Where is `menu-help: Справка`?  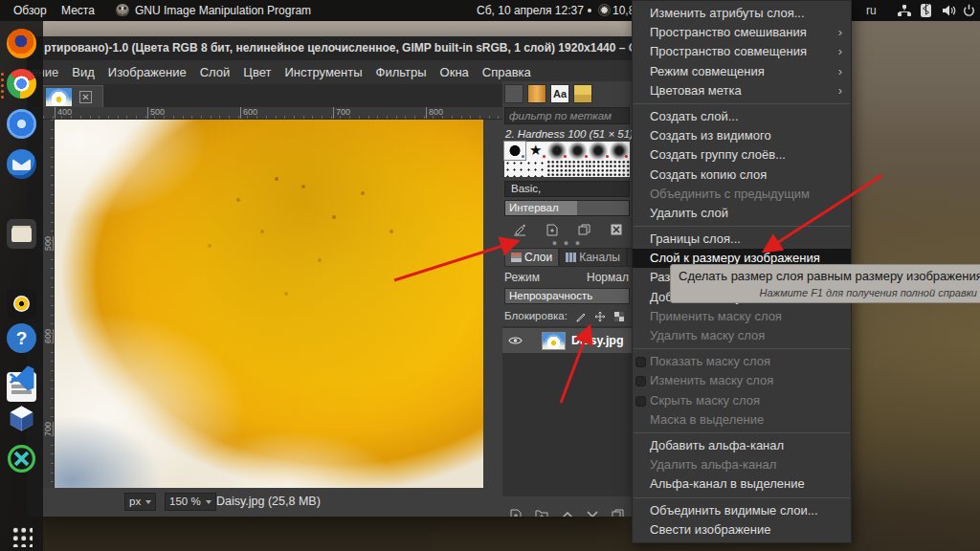 menu-help: Справка is located at coordinates (507, 73).